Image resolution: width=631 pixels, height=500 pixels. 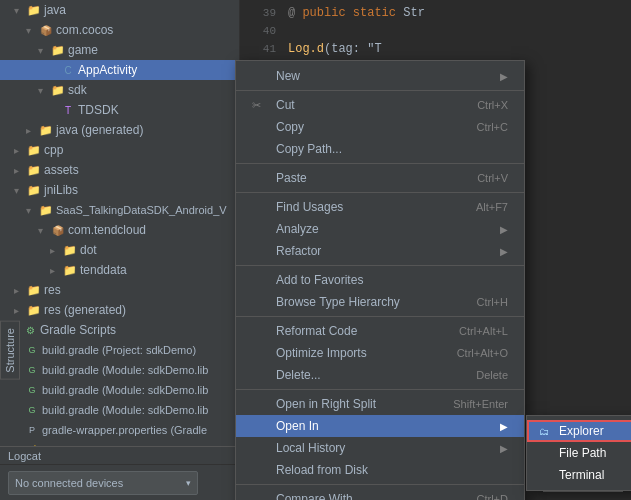 What do you see at coordinates (380, 470) in the screenshot?
I see `menu-item-reload: Reload from Disk` at bounding box center [380, 470].